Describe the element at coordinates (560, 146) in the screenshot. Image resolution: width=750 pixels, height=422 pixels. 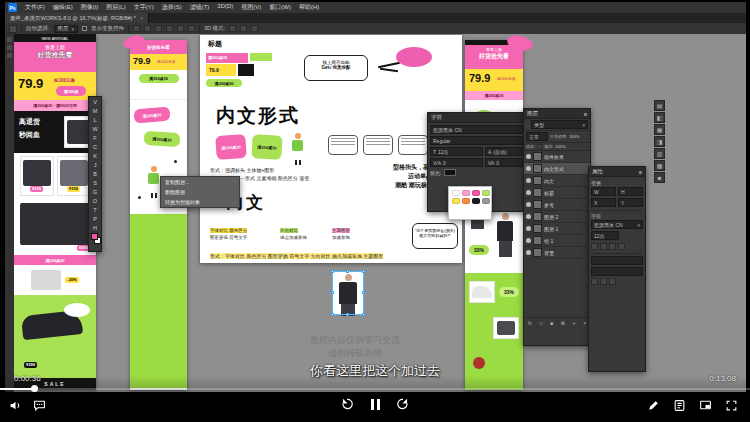
I see `fill-value: 100%` at that location.